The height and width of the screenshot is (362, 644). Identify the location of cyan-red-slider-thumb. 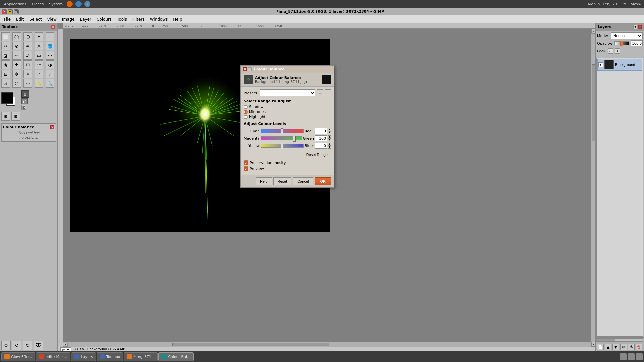
(282, 131).